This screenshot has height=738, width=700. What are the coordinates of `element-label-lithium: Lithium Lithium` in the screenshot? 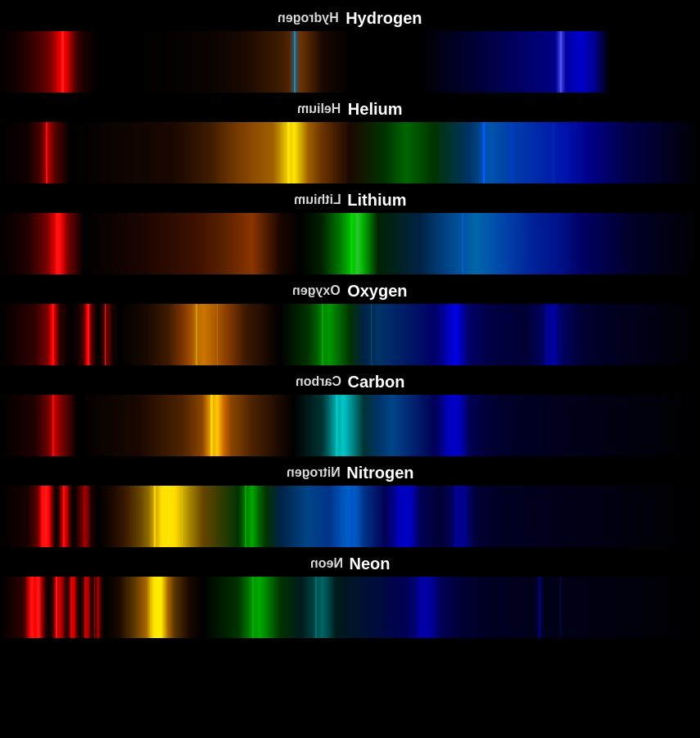 It's located at (350, 199).